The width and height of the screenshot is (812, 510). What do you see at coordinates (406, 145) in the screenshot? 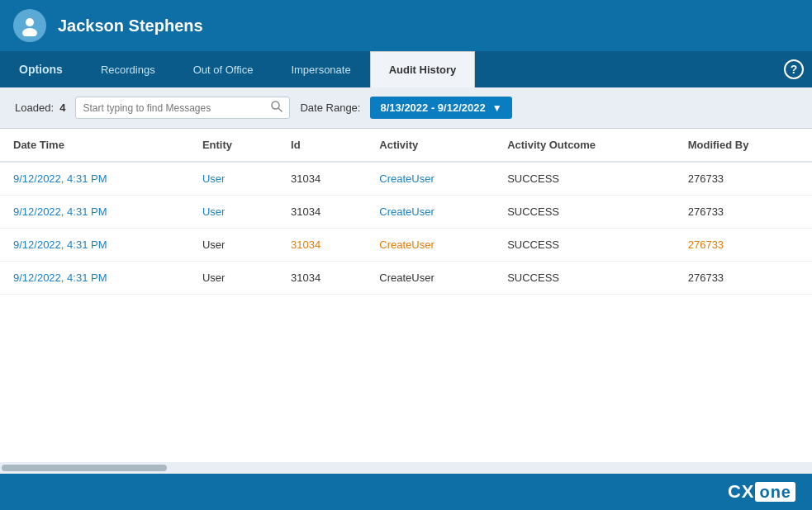
I see `table-header-row: Date Time Entity Id Activity Activity Ou…` at bounding box center [406, 145].